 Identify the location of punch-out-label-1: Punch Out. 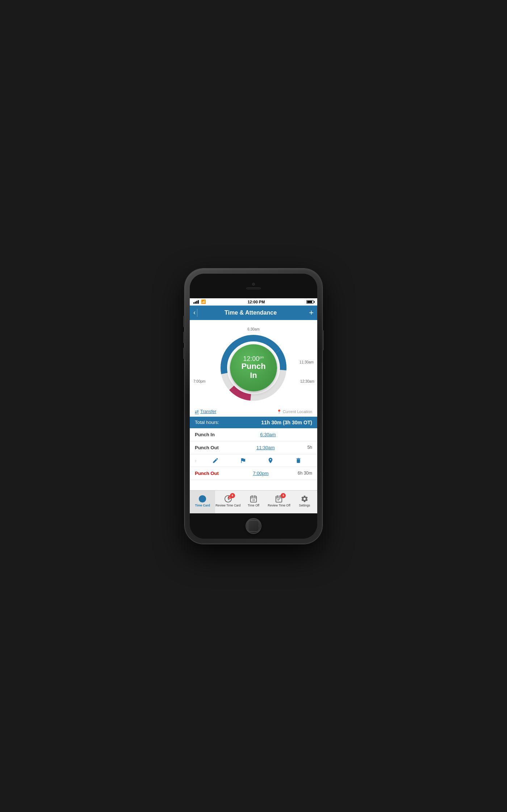
(209, 447).